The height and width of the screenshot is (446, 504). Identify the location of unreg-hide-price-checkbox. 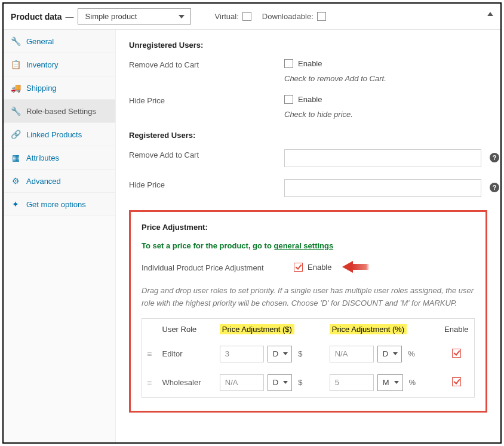
(289, 99).